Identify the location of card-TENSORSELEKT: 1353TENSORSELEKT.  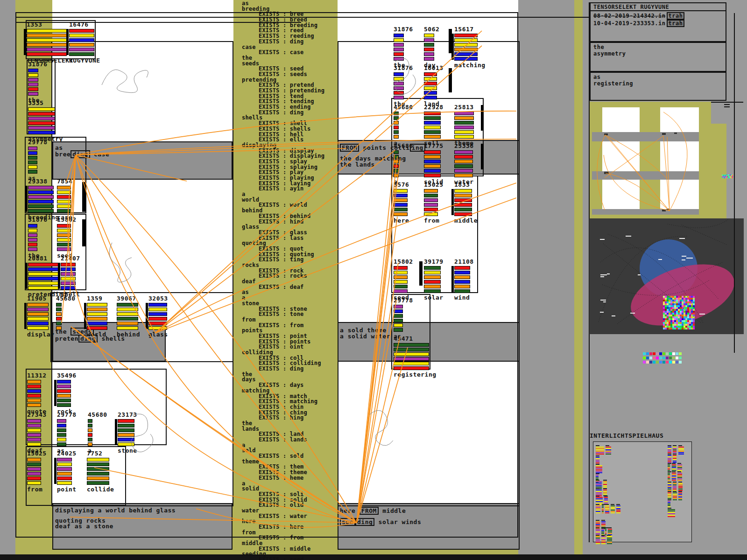
(47, 42).